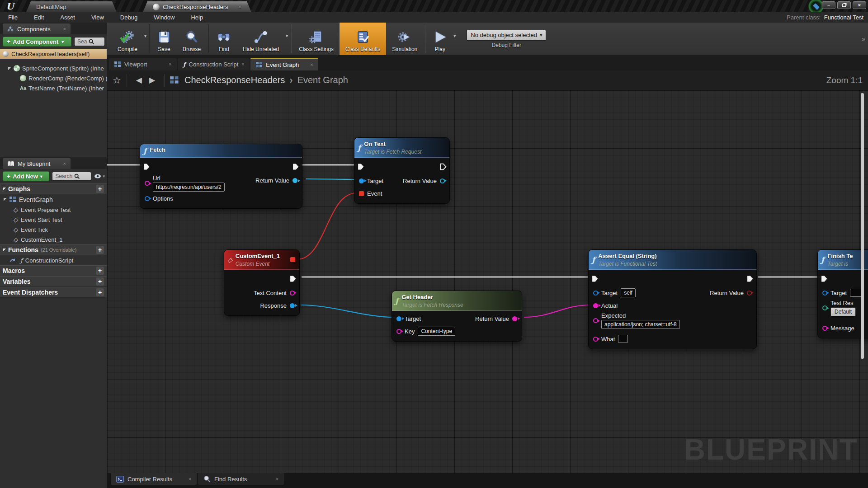  What do you see at coordinates (292, 293) in the screenshot?
I see `text-content-pin` at bounding box center [292, 293].